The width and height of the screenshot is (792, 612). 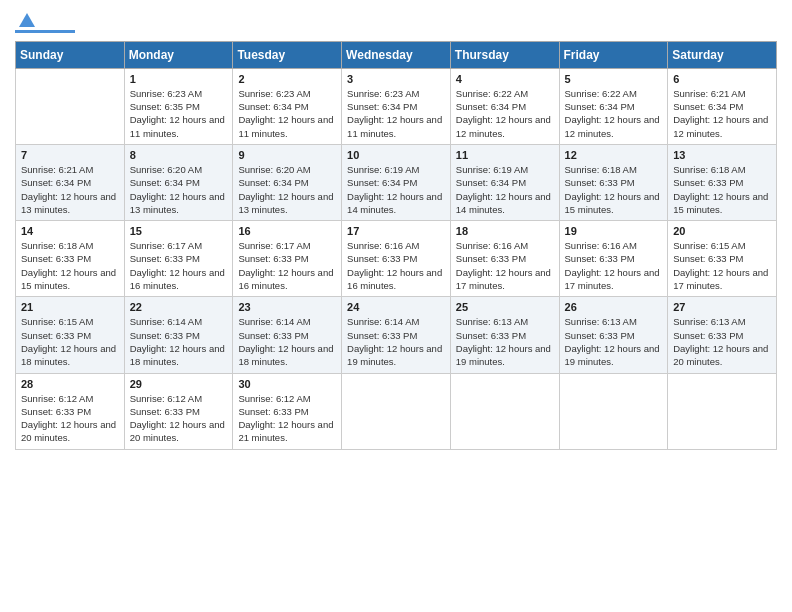 I want to click on day-number: 9, so click(x=287, y=155).